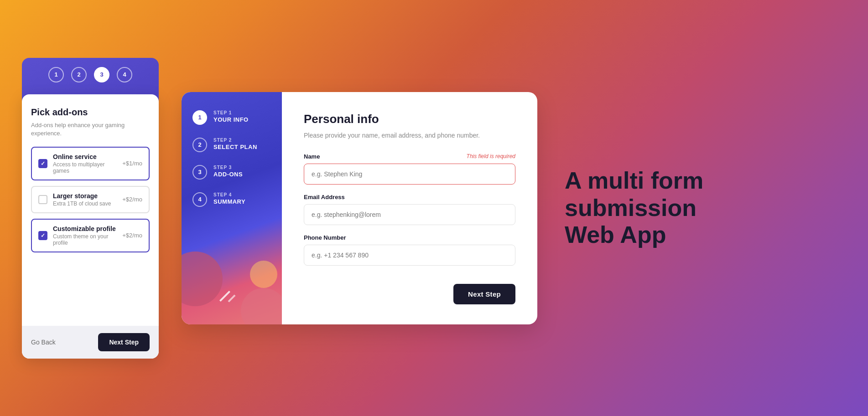 The width and height of the screenshot is (868, 416). I want to click on sidebar-step-label-4: STEP 4, so click(229, 195).